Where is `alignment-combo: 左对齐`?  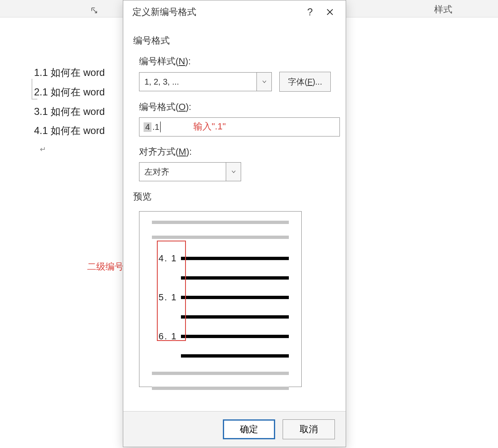 alignment-combo: 左对齐 is located at coordinates (190, 172).